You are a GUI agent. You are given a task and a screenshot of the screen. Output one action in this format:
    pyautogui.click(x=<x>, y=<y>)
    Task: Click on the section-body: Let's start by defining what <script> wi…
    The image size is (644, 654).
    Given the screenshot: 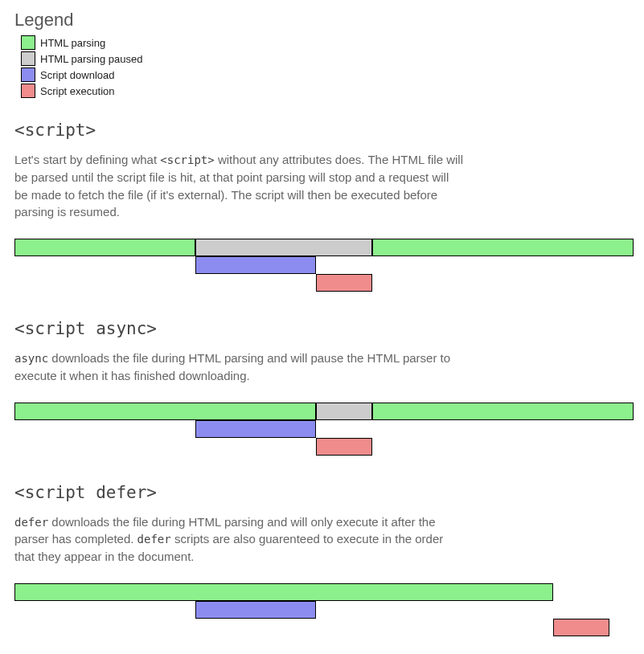 What is the action you would take?
    pyautogui.click(x=240, y=186)
    